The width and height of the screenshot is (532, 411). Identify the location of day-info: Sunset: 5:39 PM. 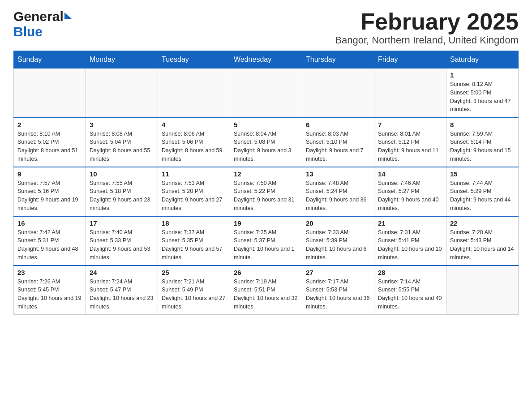
(338, 241).